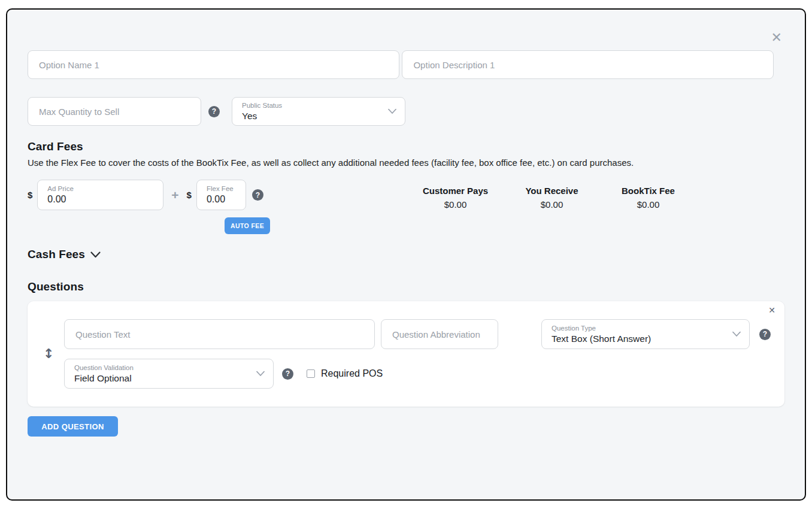 The width and height of the screenshot is (812, 509). I want to click on ad-price-input, so click(101, 200).